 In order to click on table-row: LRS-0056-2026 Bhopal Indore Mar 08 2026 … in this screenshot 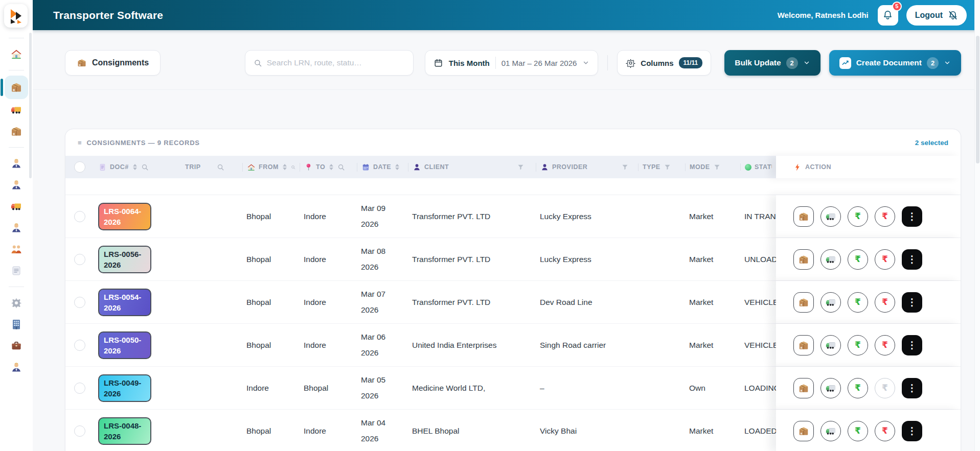, I will do `click(513, 259)`.